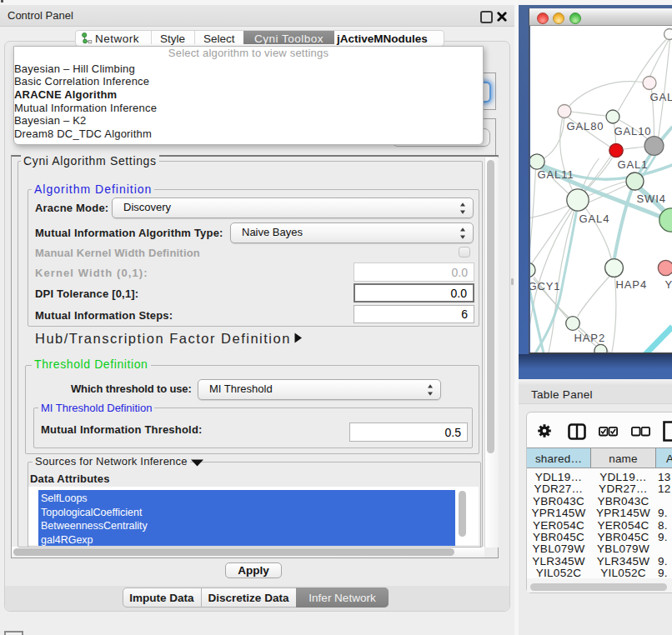 This screenshot has width=672, height=635. Describe the element at coordinates (669, 285) in the screenshot. I see `svg-text: Y` at that location.